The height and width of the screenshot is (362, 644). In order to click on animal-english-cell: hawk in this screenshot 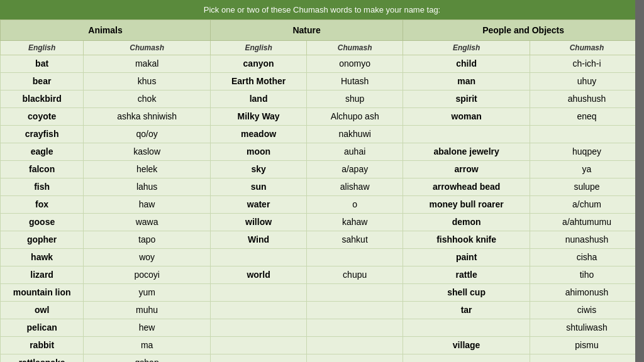, I will do `click(42, 258)`.